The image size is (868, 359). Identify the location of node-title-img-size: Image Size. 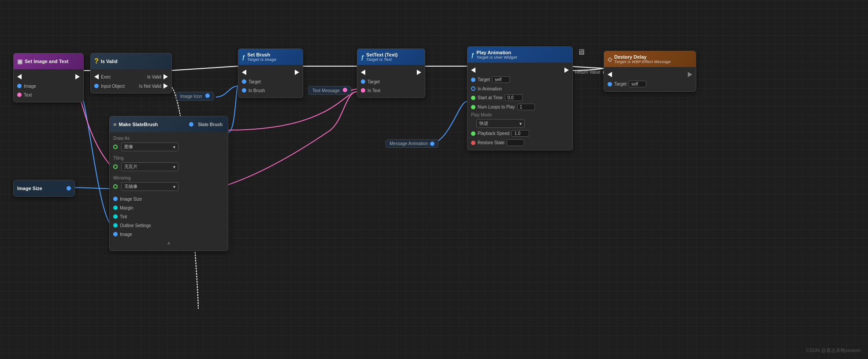
(30, 188).